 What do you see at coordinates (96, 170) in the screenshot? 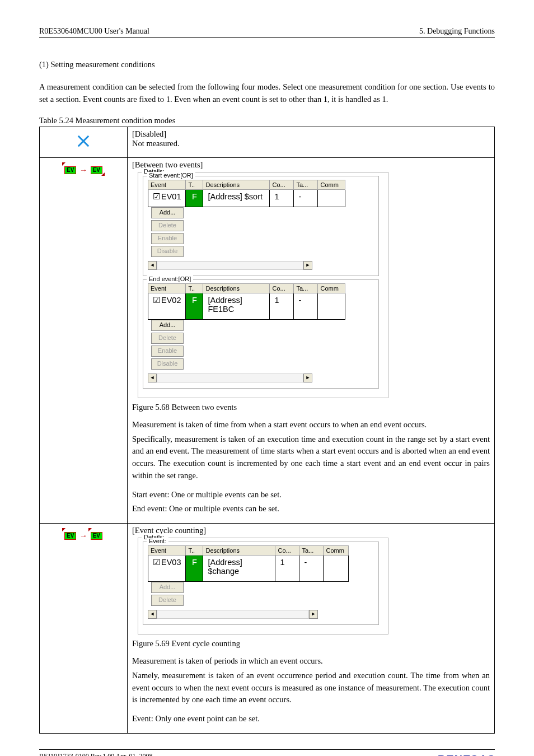
I see `ev-end-icon: EV` at bounding box center [96, 170].